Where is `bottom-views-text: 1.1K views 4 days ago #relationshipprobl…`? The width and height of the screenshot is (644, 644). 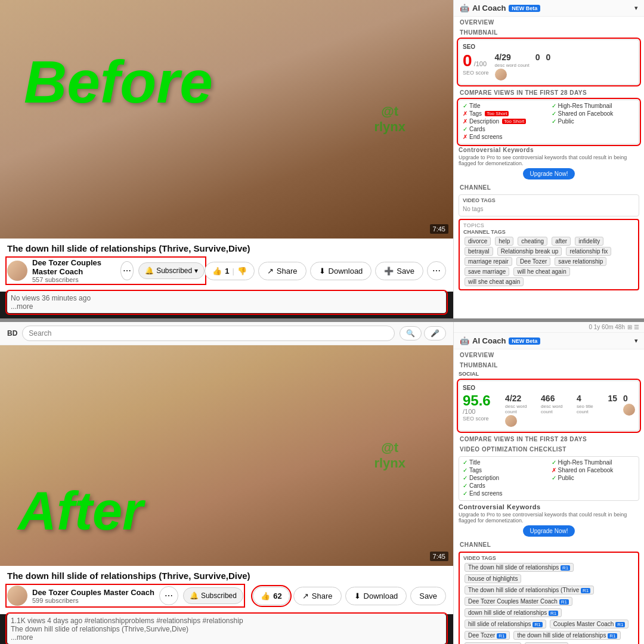
bottom-views-text: 1.1K views 4 days ago #relationshipprobl… is located at coordinates (227, 621).